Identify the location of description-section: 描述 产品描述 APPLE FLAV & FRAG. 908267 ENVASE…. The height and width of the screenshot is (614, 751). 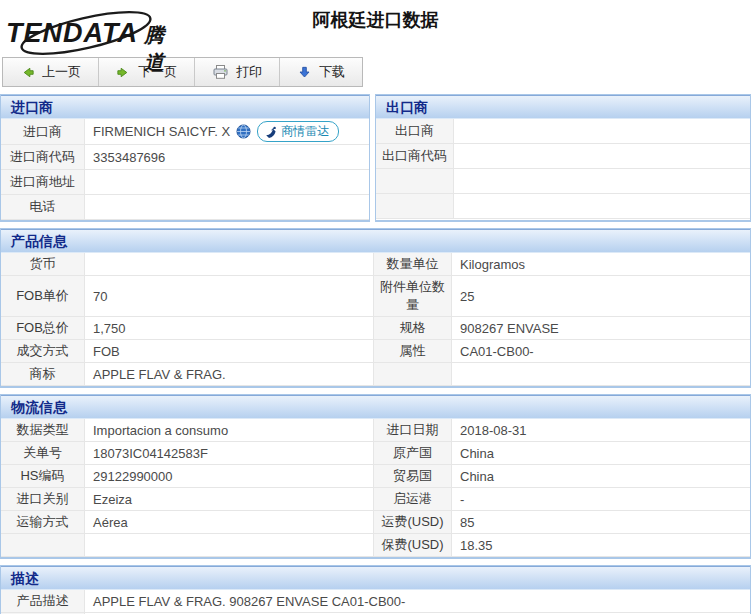
(376, 590).